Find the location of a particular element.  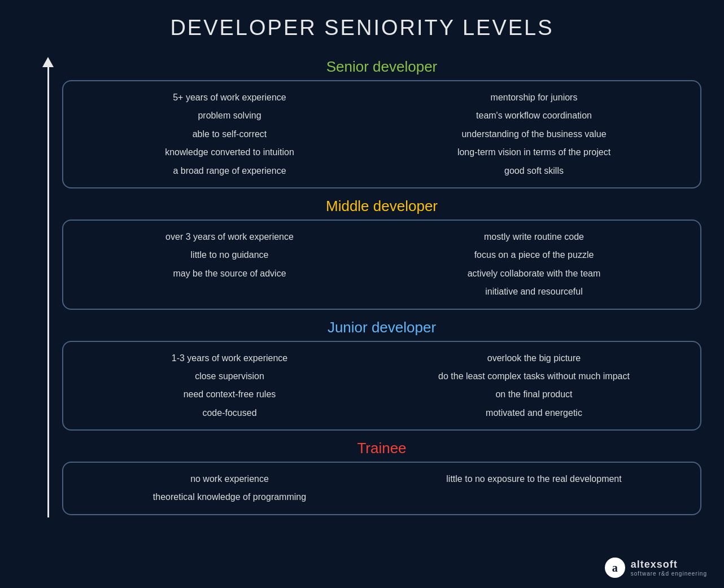

level-title-middle: Middle developer is located at coordinates (382, 205).